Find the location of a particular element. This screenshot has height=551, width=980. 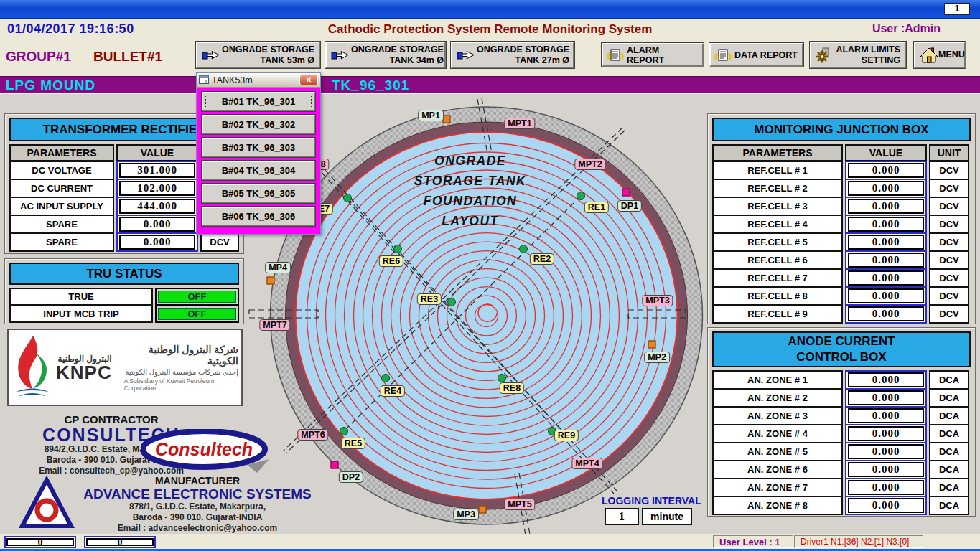

page-title: Cathodic Protection System Remote Monito… is located at coordinates (490, 29).